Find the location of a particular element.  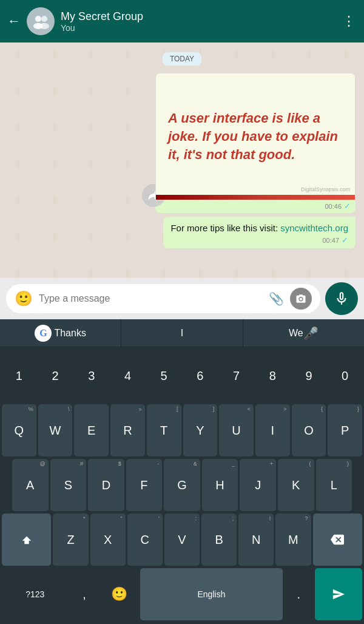

emoji-button: 🙂 is located at coordinates (24, 299).